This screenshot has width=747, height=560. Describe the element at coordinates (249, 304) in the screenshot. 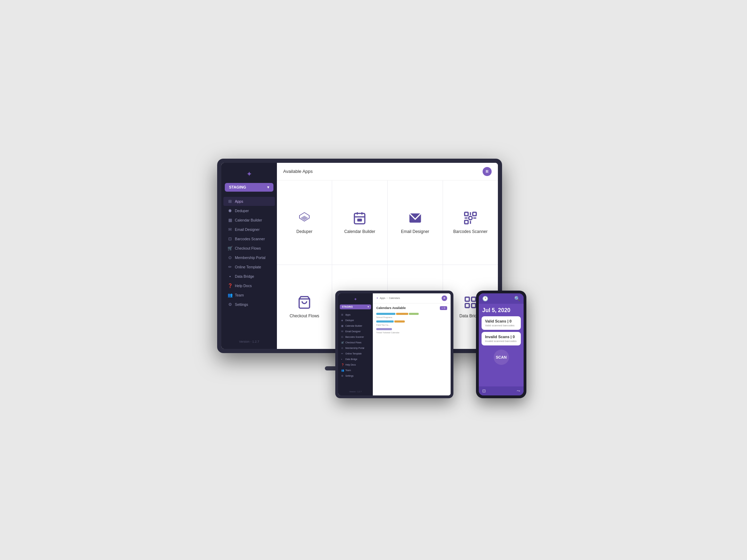

I see `sidebar-item-settings: ⚙ Settings` at that location.